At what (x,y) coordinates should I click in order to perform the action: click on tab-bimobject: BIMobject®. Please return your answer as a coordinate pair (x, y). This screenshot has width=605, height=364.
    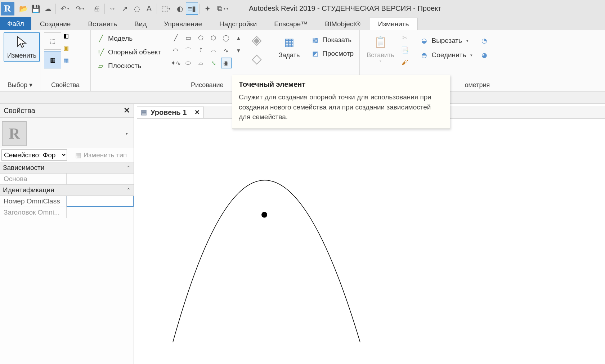
    Looking at the image, I should click on (342, 24).